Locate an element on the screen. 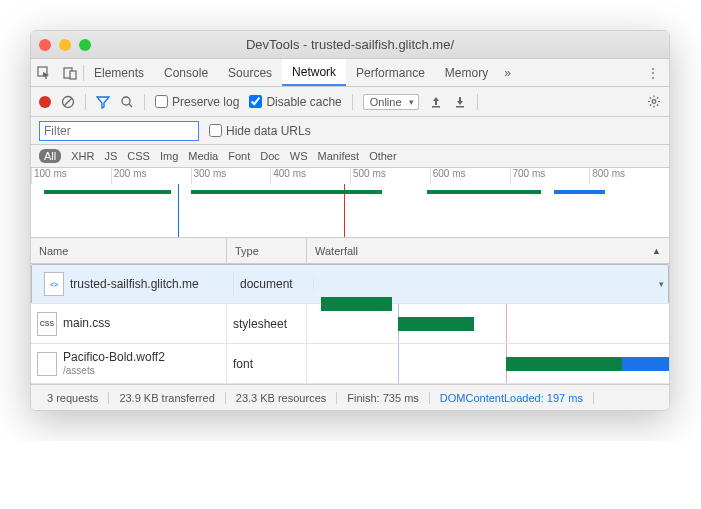 The image size is (701, 509). type-filter-js: JS is located at coordinates (110, 156).